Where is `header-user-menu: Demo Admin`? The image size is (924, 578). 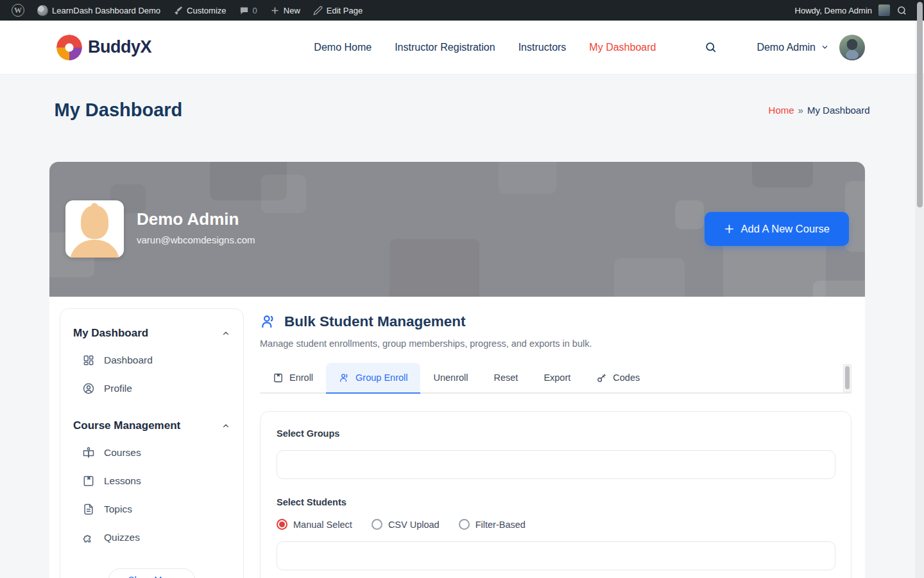
header-user-menu: Demo Admin is located at coordinates (811, 48).